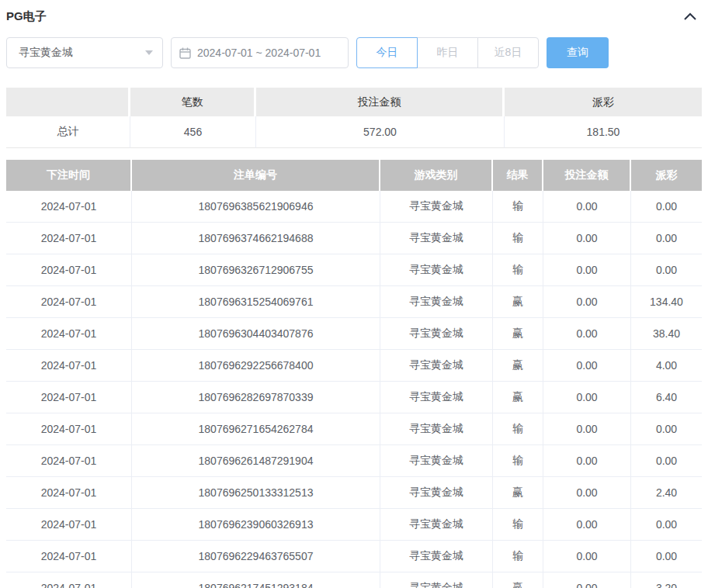 The height and width of the screenshot is (588, 708). I want to click on record-row: 2024-07-01 1807696292256678400 寻宝黄金城 赢 0…, so click(354, 366).